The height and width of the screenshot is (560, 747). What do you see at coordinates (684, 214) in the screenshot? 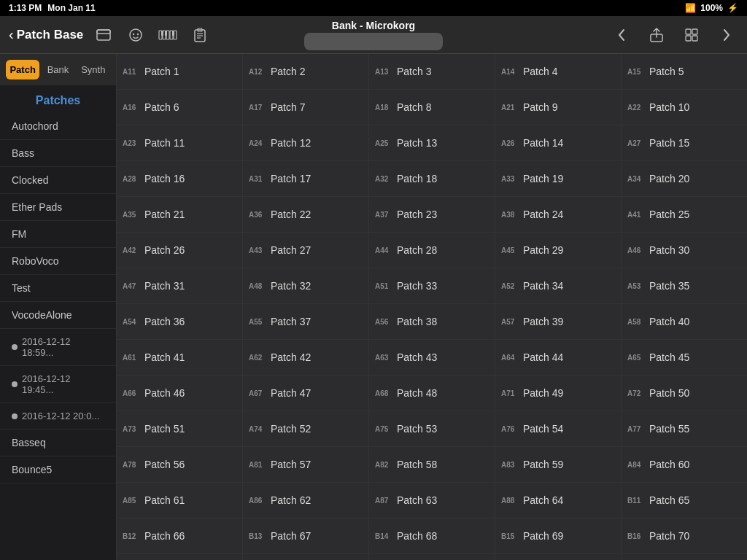
I see `patch-cell: A41Patch 25` at bounding box center [684, 214].